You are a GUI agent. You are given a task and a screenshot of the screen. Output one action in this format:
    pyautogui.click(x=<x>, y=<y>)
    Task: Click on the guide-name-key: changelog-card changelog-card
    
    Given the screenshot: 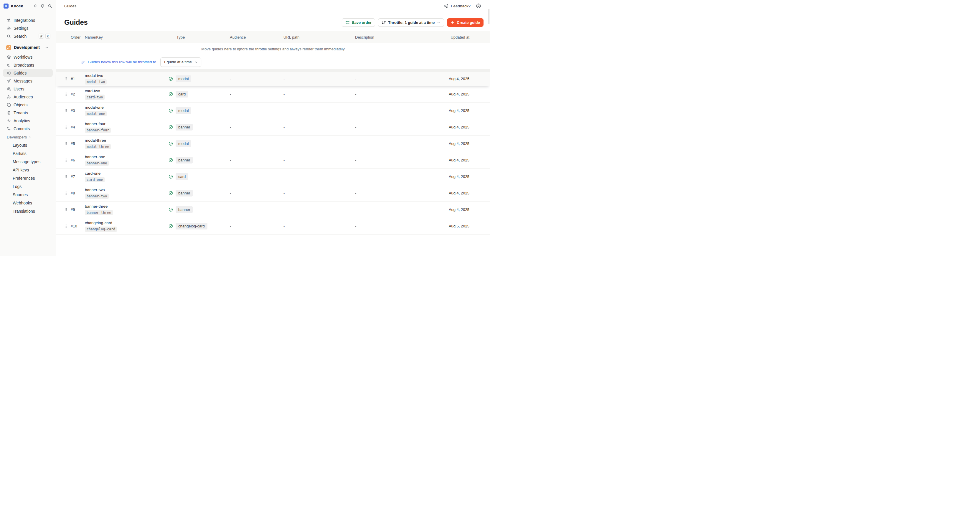 What is the action you would take?
    pyautogui.click(x=127, y=226)
    